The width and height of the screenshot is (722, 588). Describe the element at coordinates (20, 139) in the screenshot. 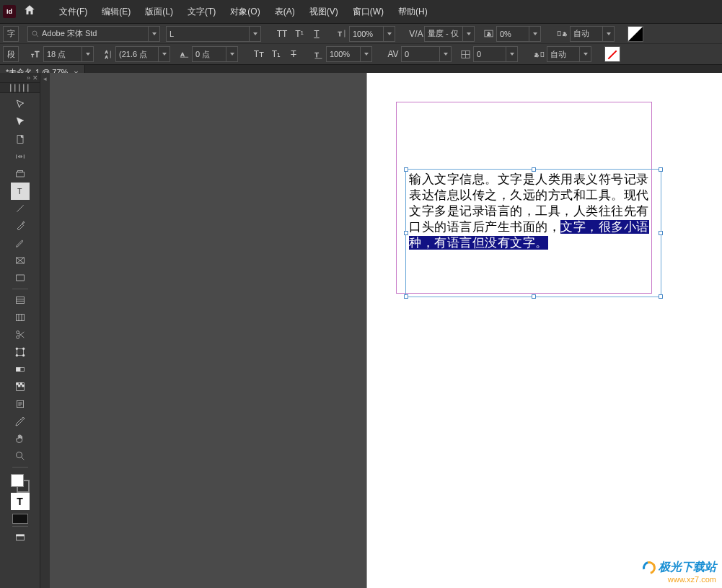

I see `page-tool` at that location.